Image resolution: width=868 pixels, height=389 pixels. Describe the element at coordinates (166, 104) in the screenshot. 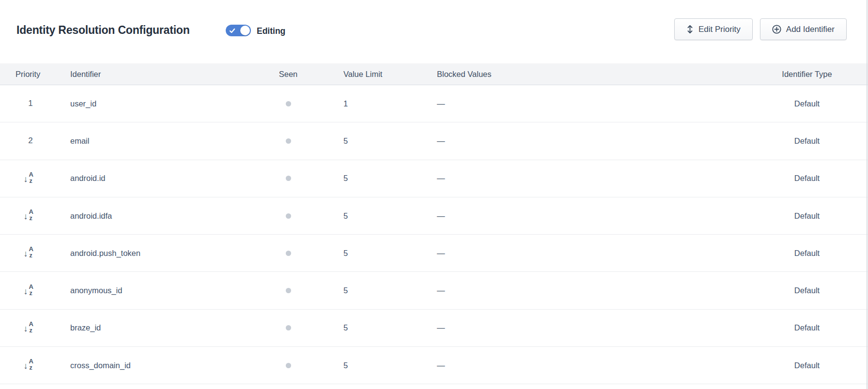

I see `identifier-cell: user_id` at that location.